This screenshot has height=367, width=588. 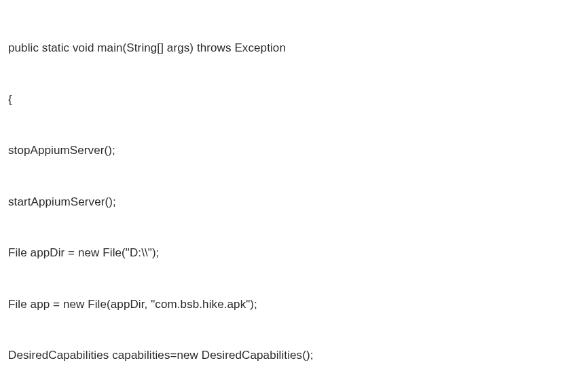 I want to click on code-line: File appDir = new File("D:\\");, so click(x=294, y=252).